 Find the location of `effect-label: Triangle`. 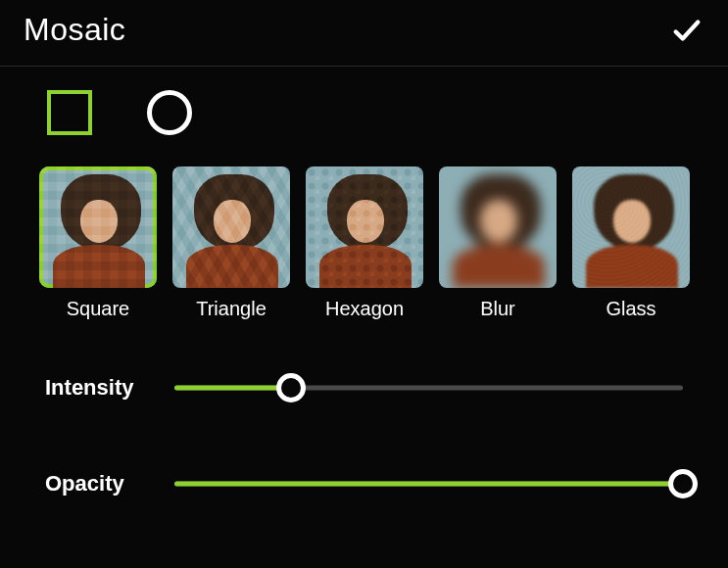

effect-label: Triangle is located at coordinates (231, 309).